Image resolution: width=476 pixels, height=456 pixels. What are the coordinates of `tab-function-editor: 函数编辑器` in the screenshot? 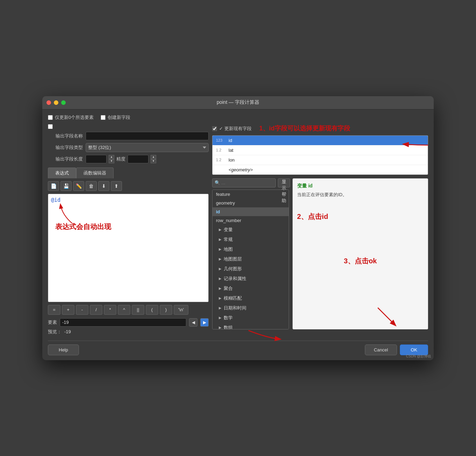 It's located at (95, 173).